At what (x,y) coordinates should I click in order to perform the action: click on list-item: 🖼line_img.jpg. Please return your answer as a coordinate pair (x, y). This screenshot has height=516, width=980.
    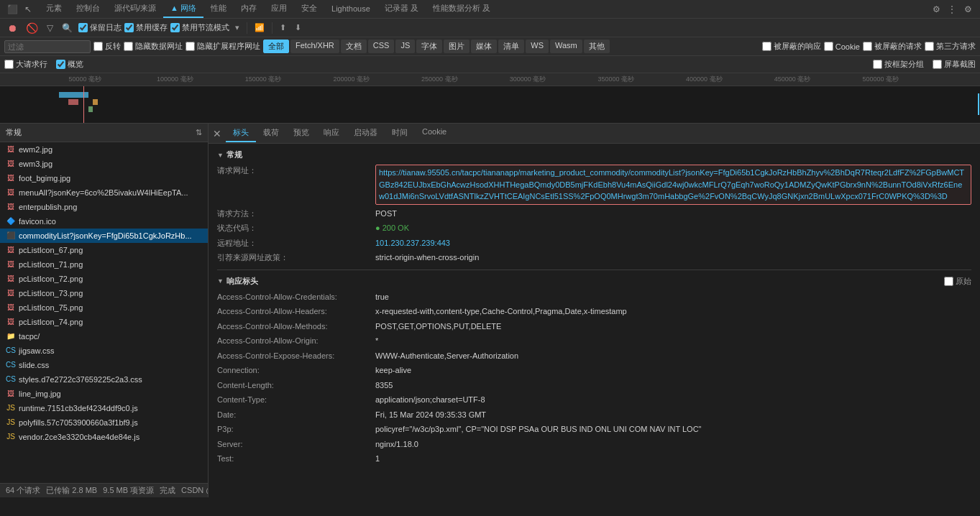
    Looking at the image, I should click on (104, 394).